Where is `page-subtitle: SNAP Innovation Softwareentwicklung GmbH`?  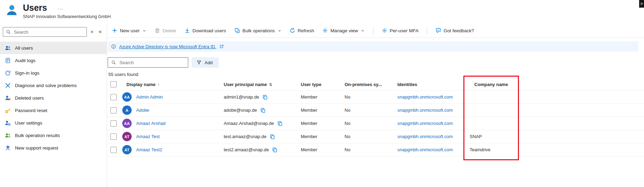 page-subtitle: SNAP Innovation Softwareentwicklung GmbH is located at coordinates (67, 17).